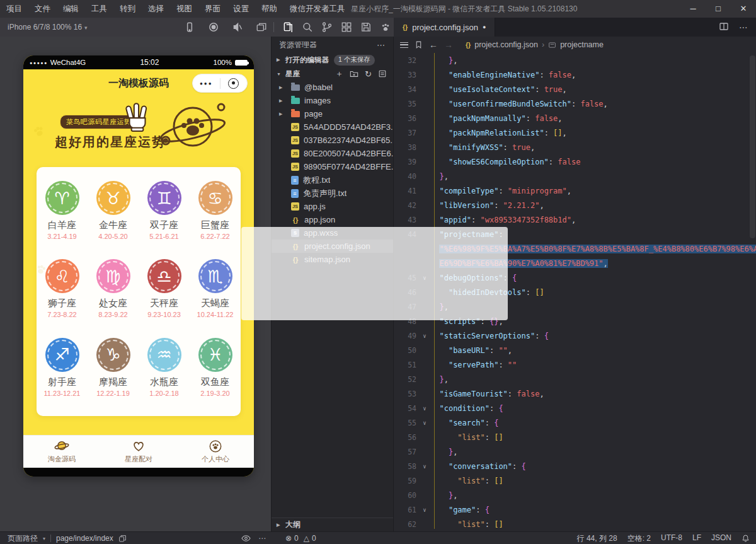  What do you see at coordinates (307, 27) in the screenshot?
I see `search-icon` at bounding box center [307, 27].